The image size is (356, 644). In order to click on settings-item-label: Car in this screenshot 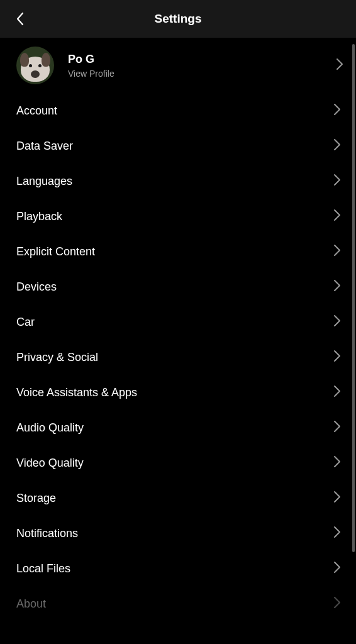, I will do `click(25, 322)`.